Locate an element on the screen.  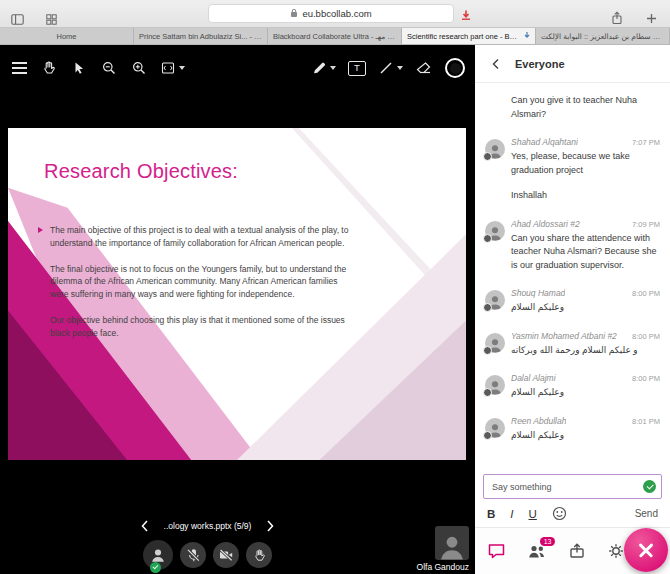
chat-message-input is located at coordinates (564, 487).